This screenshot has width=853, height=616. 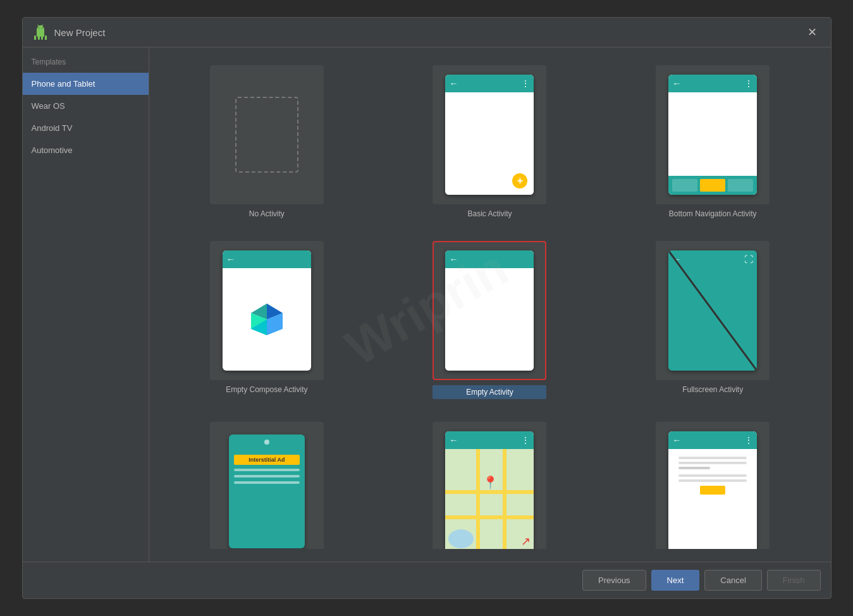 I want to click on android-icon, so click(x=40, y=32).